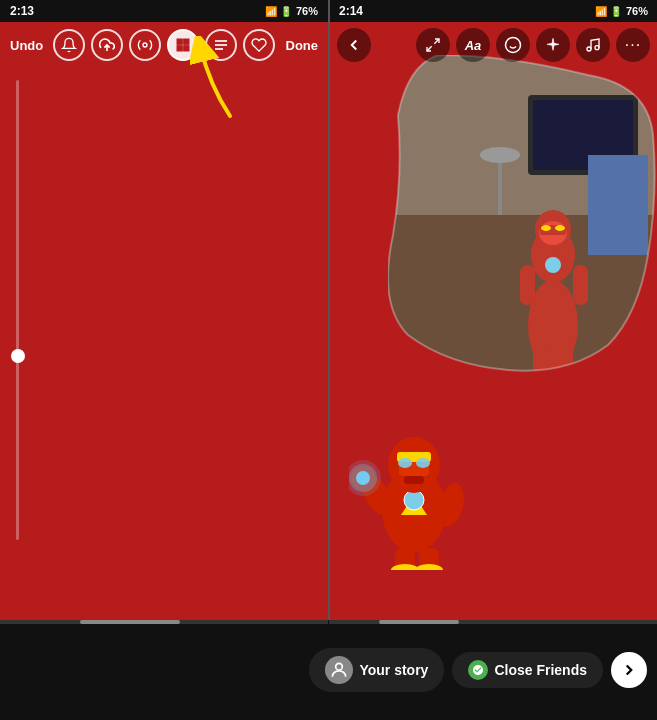 The width and height of the screenshot is (657, 720). I want to click on bottom-bar: Your story Close Friends, so click(328, 670).